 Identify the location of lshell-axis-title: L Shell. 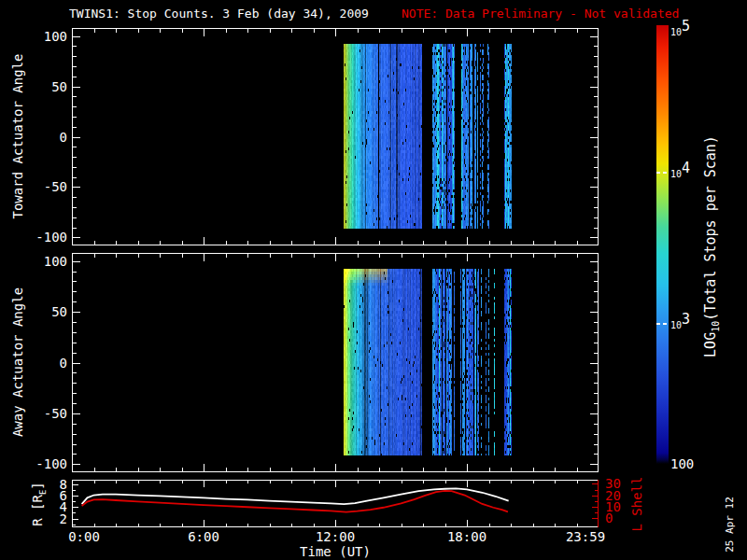
(637, 504).